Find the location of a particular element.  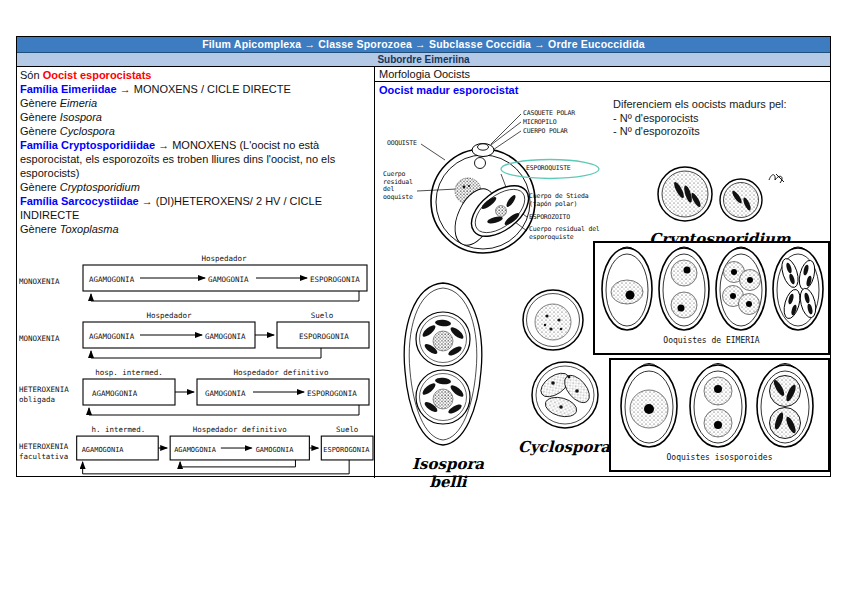

cycle4-stage4: ESPOROGONIA is located at coordinates (346, 450).